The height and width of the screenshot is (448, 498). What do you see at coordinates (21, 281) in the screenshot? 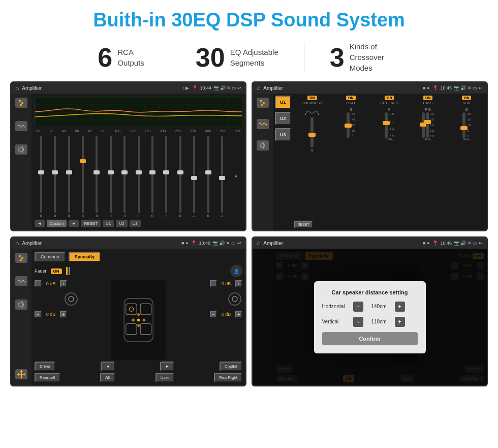
I see `fader-wave-icon` at bounding box center [21, 281].